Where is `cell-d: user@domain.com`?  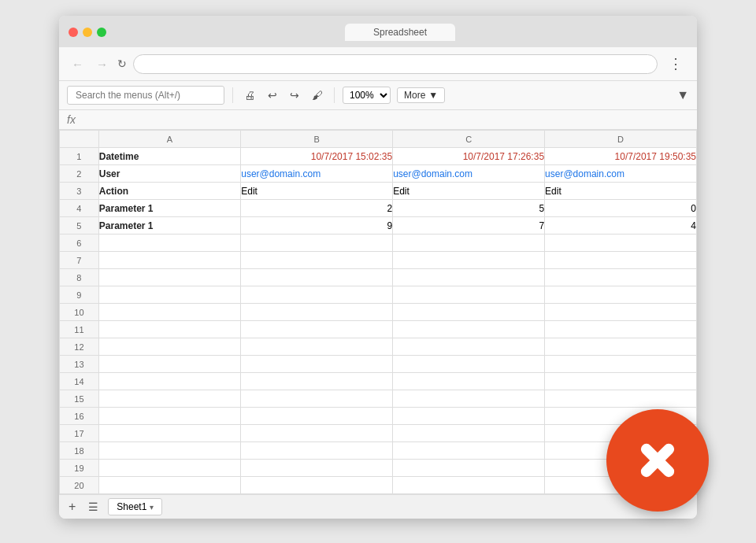
cell-d: user@domain.com is located at coordinates (621, 174).